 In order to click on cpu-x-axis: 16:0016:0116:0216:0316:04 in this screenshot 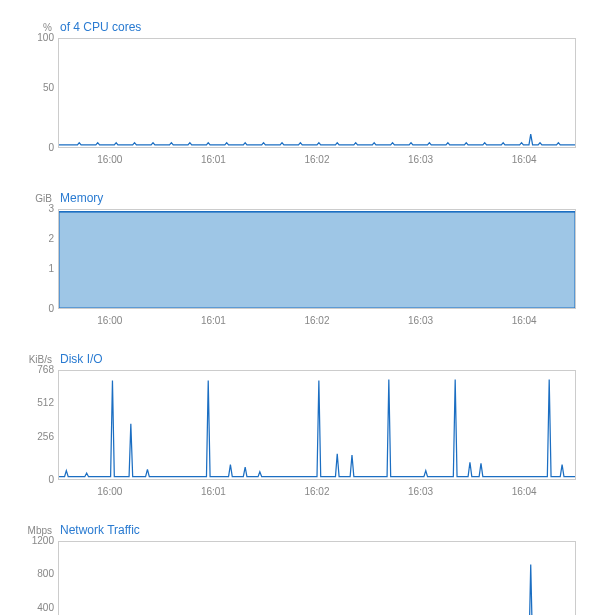, I will do `click(317, 160)`.